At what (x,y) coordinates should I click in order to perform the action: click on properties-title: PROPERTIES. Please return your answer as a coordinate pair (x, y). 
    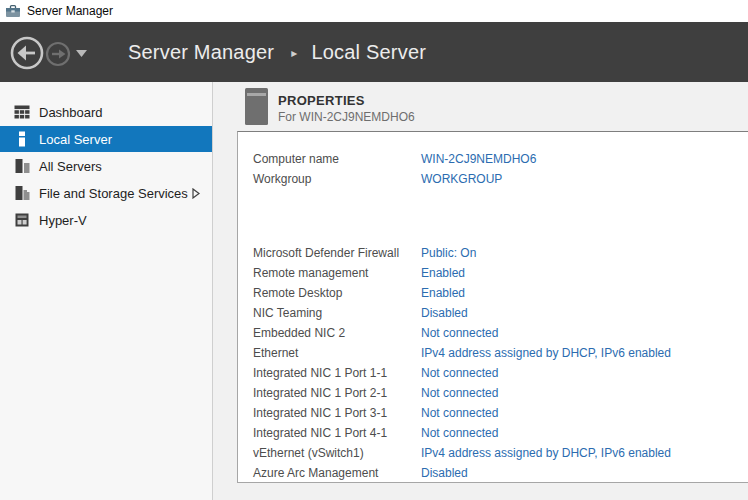
    Looking at the image, I should click on (322, 100).